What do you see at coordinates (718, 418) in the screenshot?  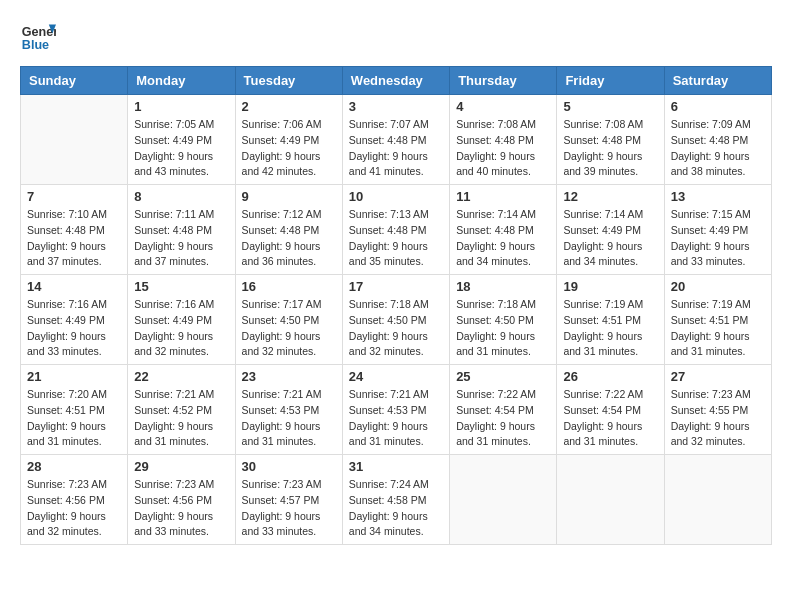 I see `day-info: Sunrise: 7:23 AMSunset: 4:55 PMDaylight:…` at bounding box center [718, 418].